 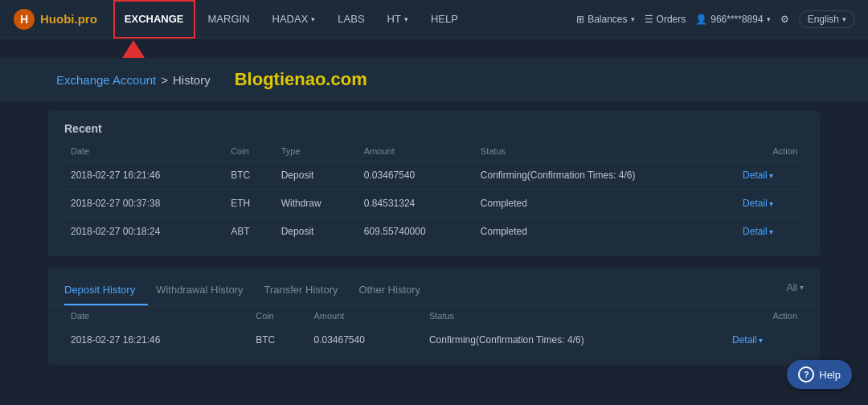 What do you see at coordinates (317, 231) in the screenshot?
I see `row3-type: Deposit` at bounding box center [317, 231].